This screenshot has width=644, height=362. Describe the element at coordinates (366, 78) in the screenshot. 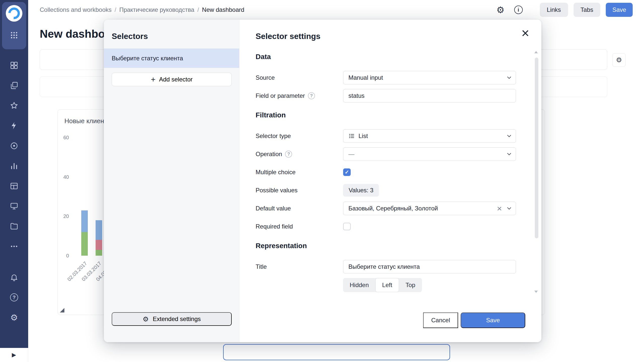

I see `source-value: Manual input` at that location.